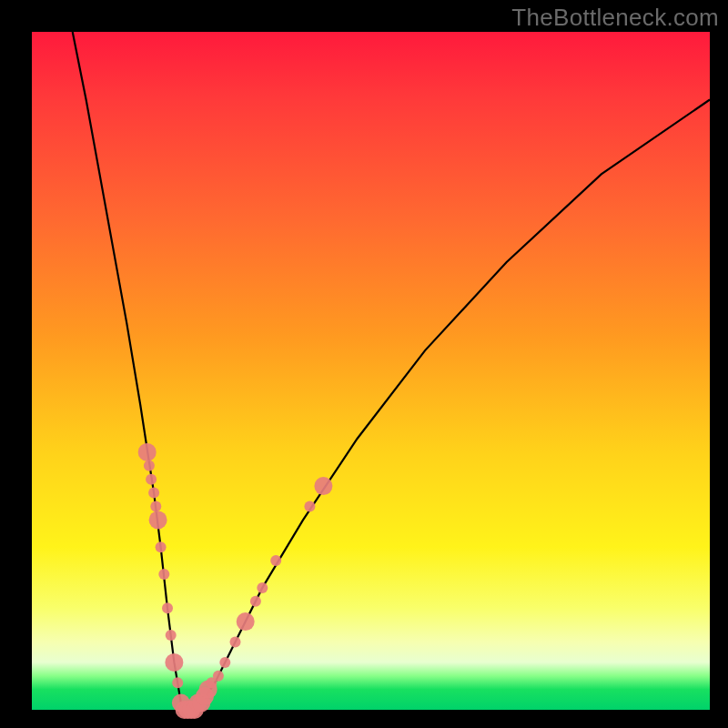 The width and height of the screenshot is (728, 728). What do you see at coordinates (615, 18) in the screenshot?
I see `watermark-text: TheBottleneck.com` at bounding box center [615, 18].